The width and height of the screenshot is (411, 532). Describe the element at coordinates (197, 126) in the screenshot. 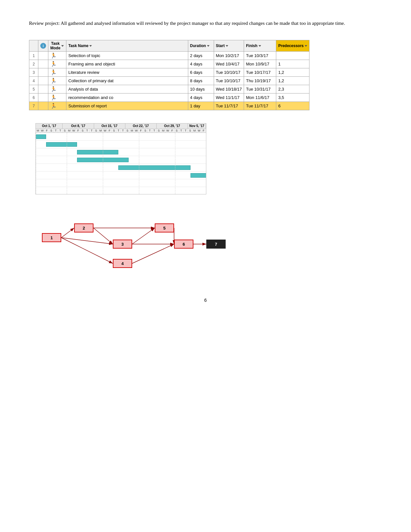

I see `gantt-week-label: Nov 5, '17` at that location.